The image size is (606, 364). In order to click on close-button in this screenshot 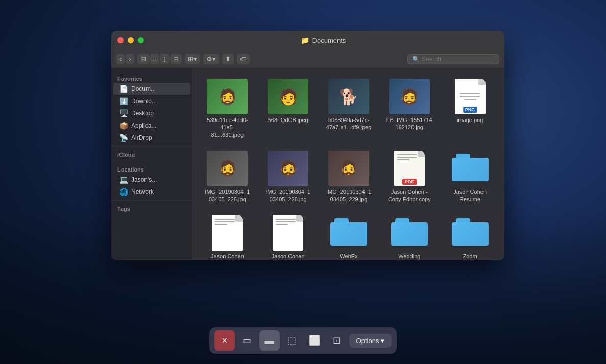, I will do `click(120, 40)`.